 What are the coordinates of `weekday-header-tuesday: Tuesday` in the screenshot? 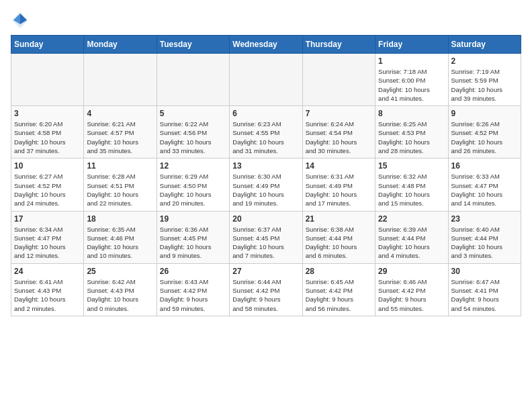 It's located at (193, 44).